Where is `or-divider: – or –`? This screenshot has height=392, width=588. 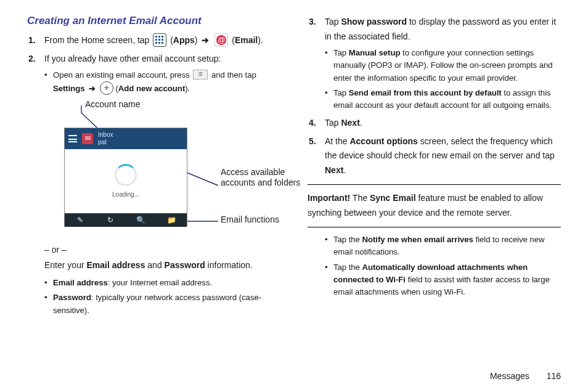 or-divider: – or – is located at coordinates (163, 250).